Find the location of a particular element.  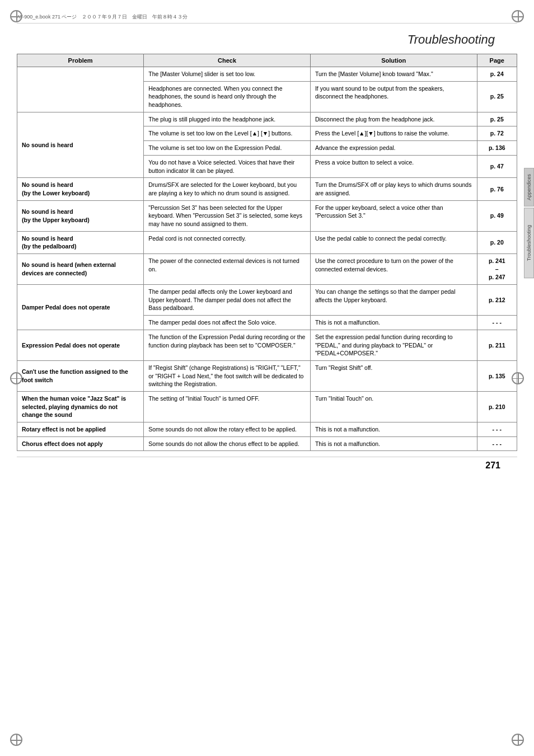

page-cell: p. 47 is located at coordinates (497, 166).